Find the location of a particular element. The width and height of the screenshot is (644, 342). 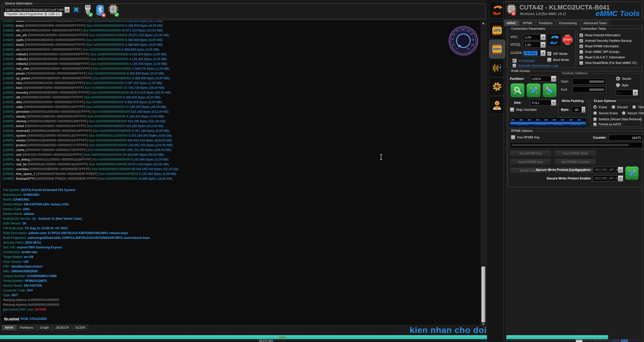

swp-write-button is located at coordinates (632, 173).